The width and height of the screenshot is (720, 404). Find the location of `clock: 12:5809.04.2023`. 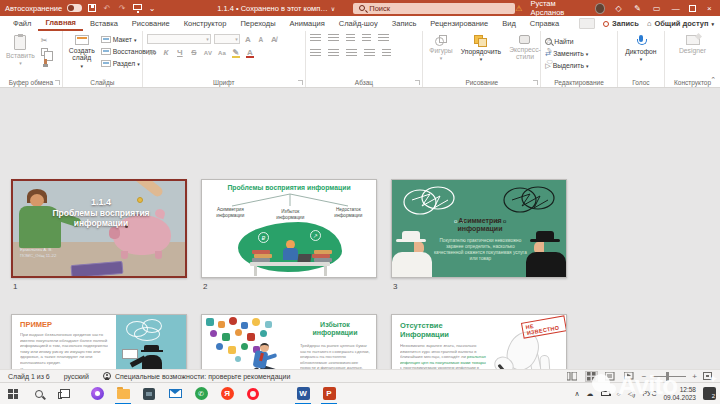

clock: 12:5809.04.2023 is located at coordinates (680, 394).